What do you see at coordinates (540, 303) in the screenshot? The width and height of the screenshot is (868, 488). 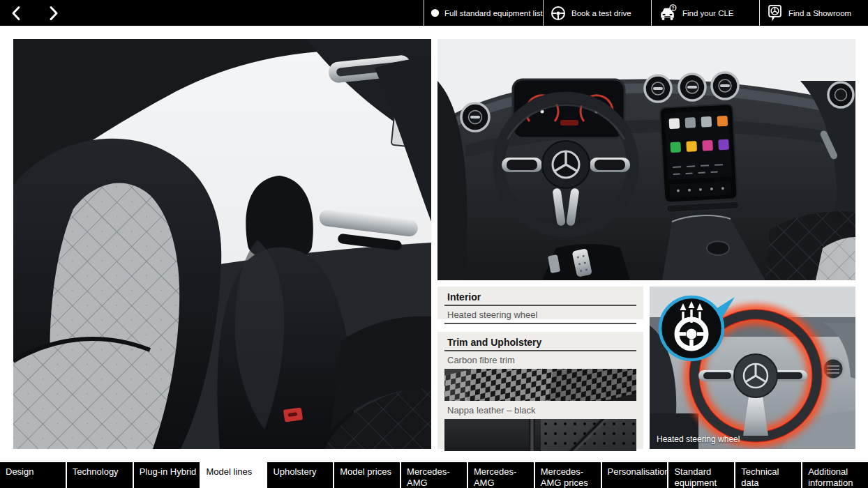 I see `interior-panel: Interior Heated steering wheel` at bounding box center [540, 303].